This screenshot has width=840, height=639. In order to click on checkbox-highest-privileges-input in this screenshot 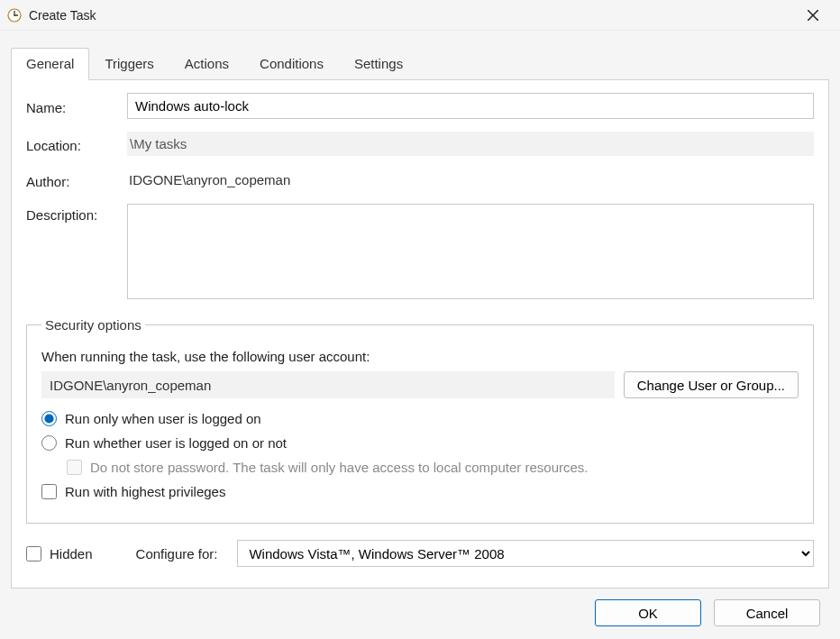, I will do `click(49, 492)`.